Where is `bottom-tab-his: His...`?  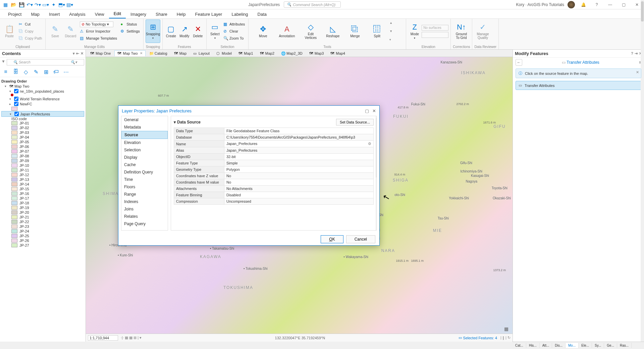 bottom-tab-his: His... is located at coordinates (533, 346).